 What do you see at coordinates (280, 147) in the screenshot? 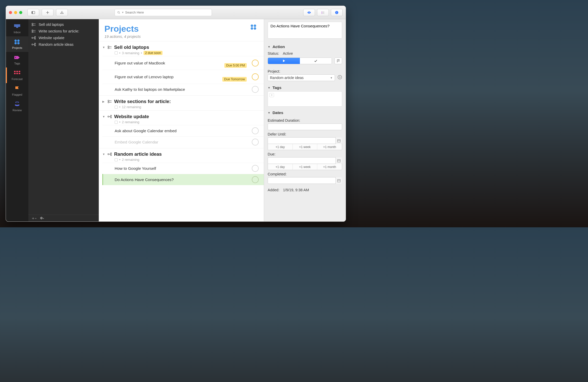
I see `defer-plus-1-day: +1 day` at bounding box center [280, 147].